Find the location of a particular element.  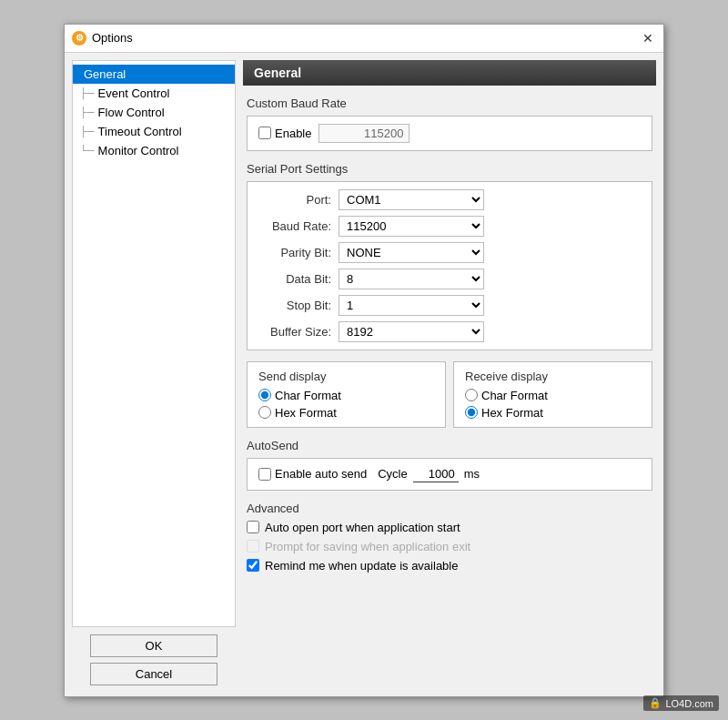

enable-baud-checkbox is located at coordinates (265, 133).